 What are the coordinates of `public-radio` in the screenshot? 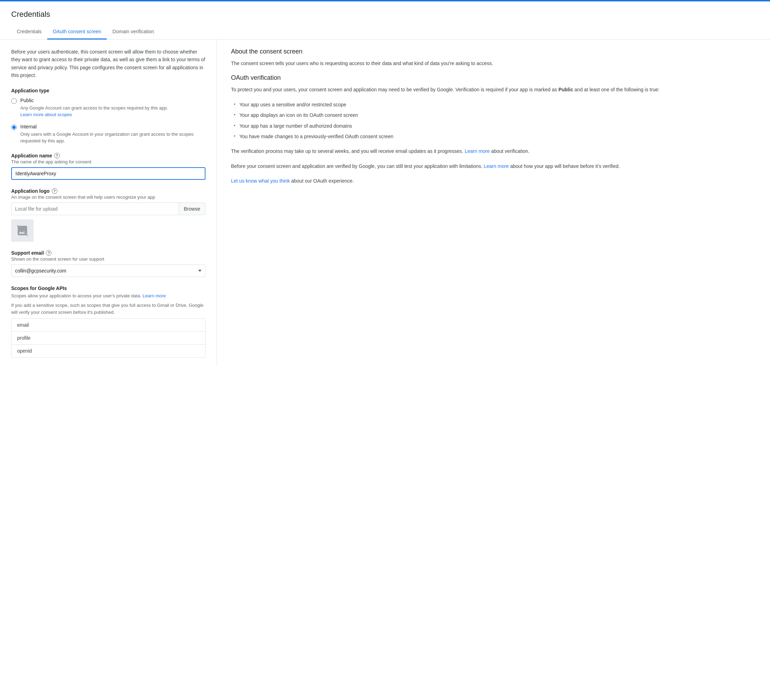 It's located at (14, 101).